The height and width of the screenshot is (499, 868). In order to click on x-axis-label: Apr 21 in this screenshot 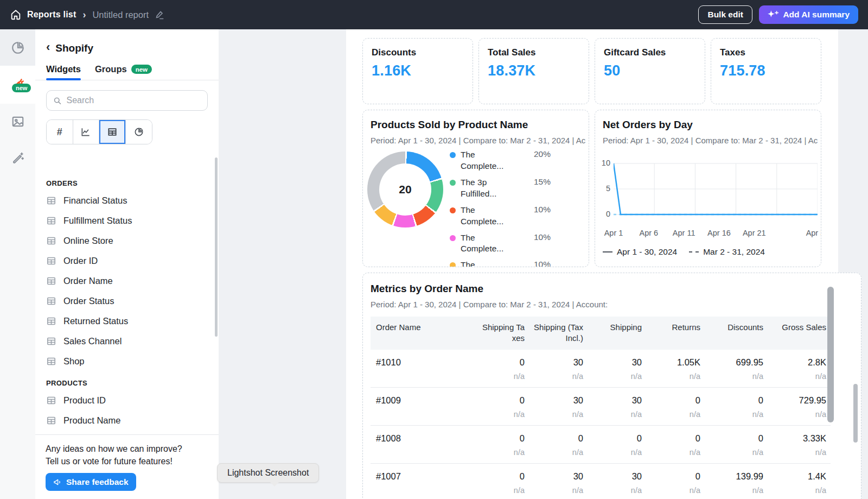, I will do `click(754, 233)`.